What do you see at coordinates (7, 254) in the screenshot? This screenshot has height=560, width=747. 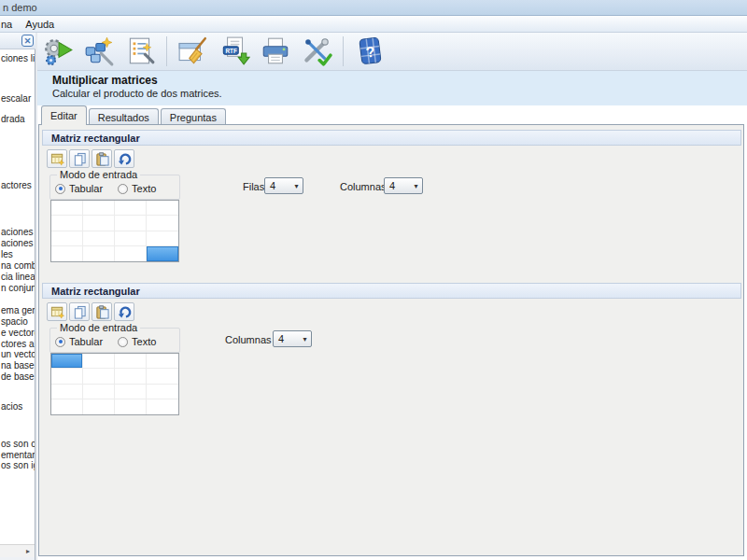 I see `sidebar-item: les` at bounding box center [7, 254].